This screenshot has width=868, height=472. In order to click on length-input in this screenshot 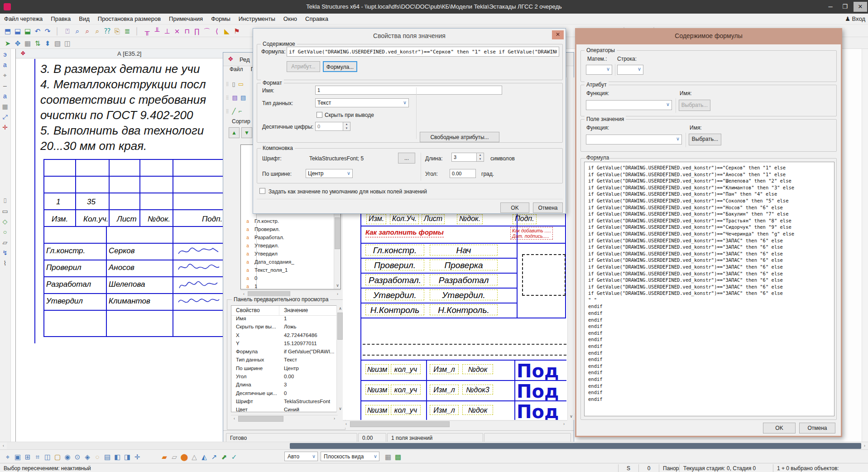, I will do `click(464, 157)`.